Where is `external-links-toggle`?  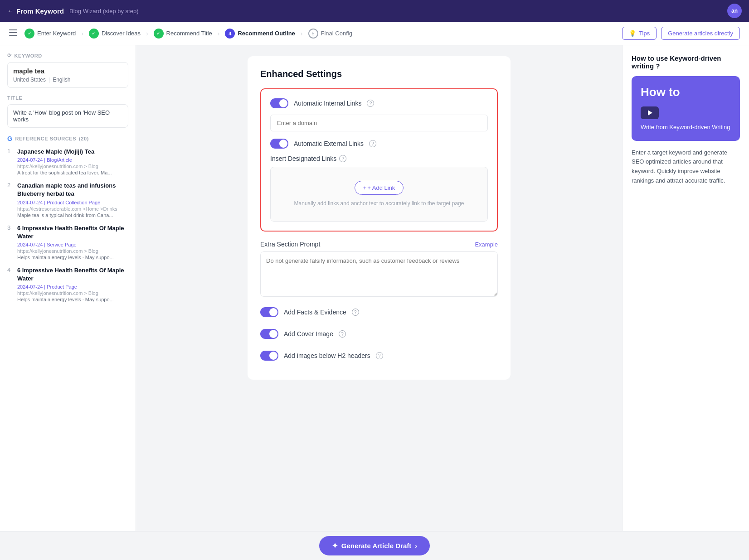 external-links-toggle is located at coordinates (279, 144).